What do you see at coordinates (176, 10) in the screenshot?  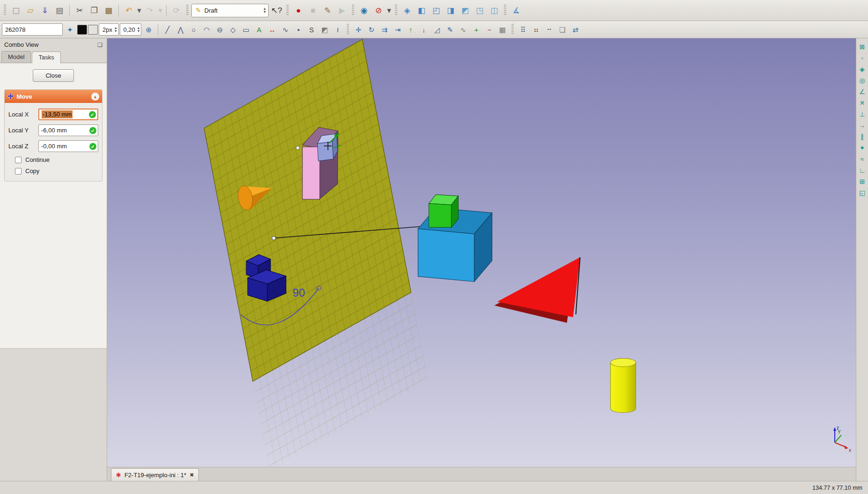 I see `refresh-button: ⟳` at bounding box center [176, 10].